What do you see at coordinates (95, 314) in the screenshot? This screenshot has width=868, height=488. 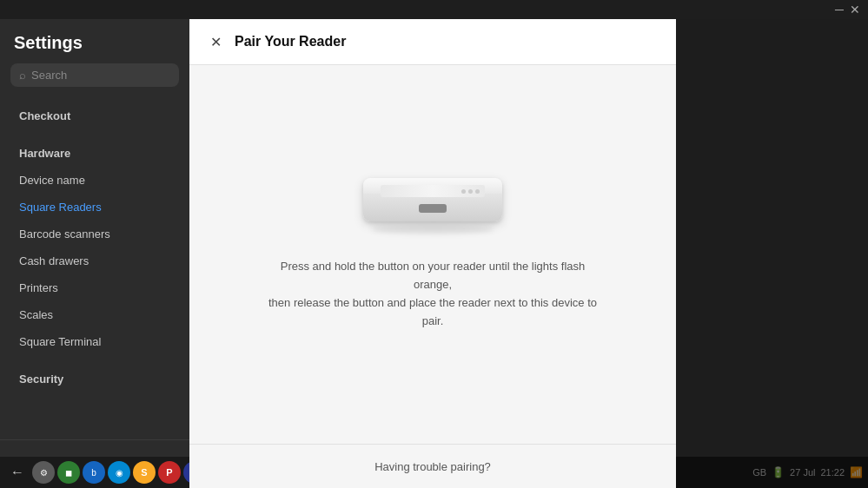 I see `sidebar-item-scales: Scales` at bounding box center [95, 314].